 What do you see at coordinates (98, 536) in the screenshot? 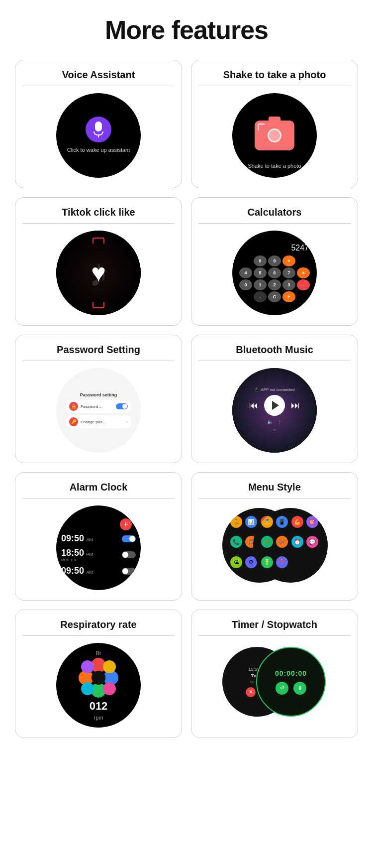
I see `card-alarm: Alarm Clock + 09:50 AM 18:50 PM MON TUE` at bounding box center [98, 536].